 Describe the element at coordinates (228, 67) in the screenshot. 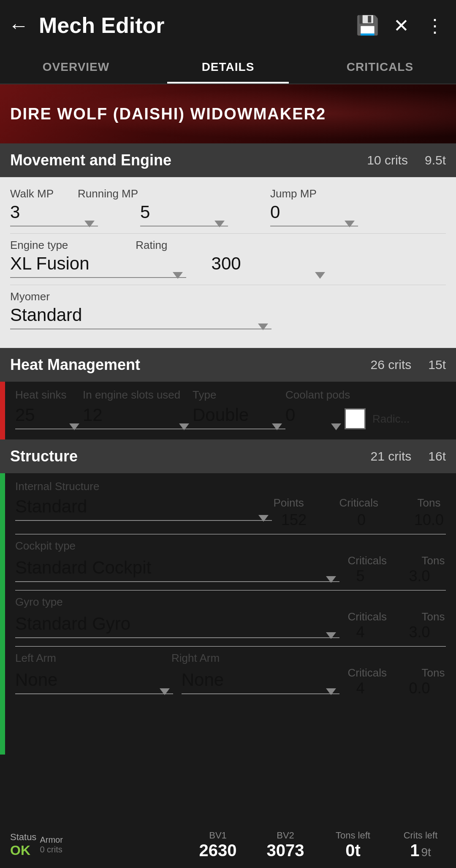

I see `tab-details: DETAILS` at that location.